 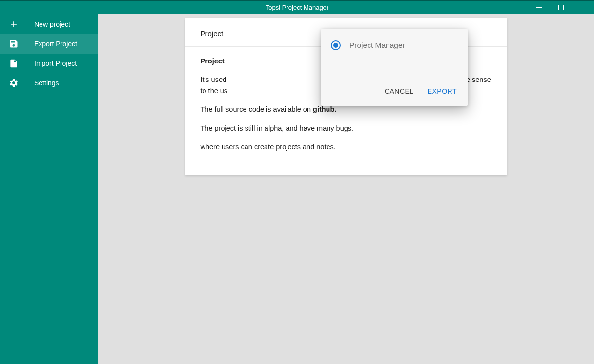 What do you see at coordinates (583, 8) in the screenshot?
I see `close-icon` at bounding box center [583, 8].